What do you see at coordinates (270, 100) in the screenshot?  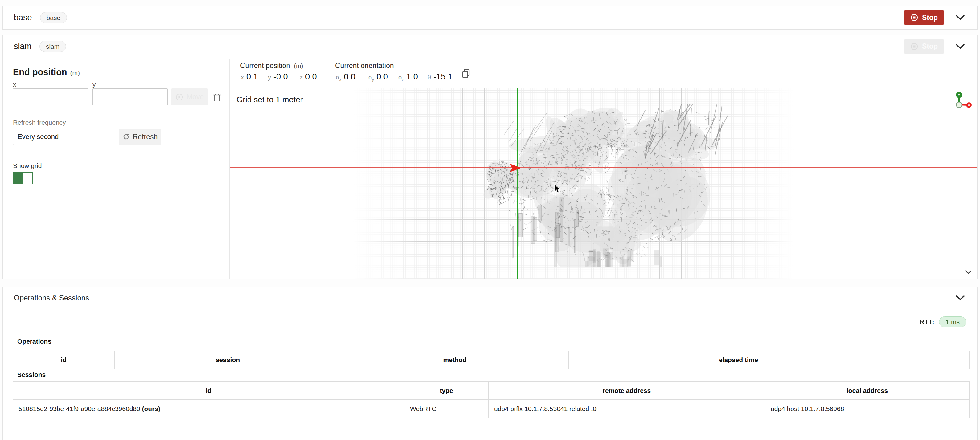 I see `grid-scale-note: Grid set to 1 meter` at bounding box center [270, 100].